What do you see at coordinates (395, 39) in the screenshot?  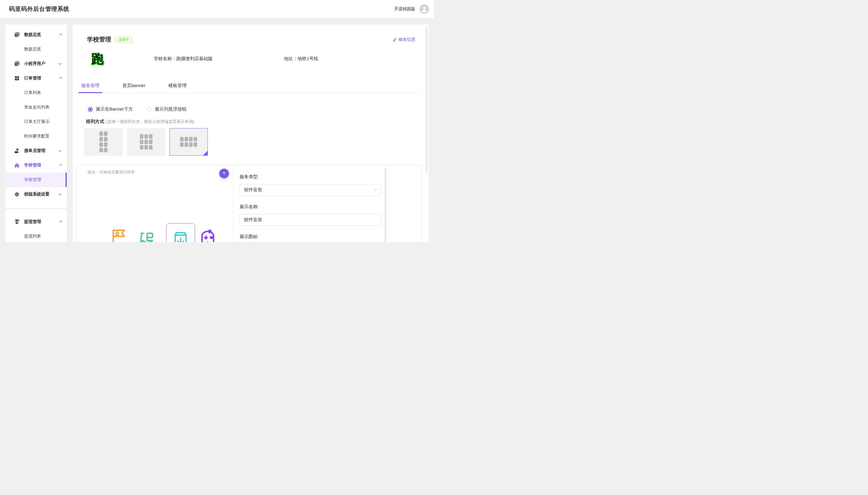 I see `pencil-icon` at bounding box center [395, 39].